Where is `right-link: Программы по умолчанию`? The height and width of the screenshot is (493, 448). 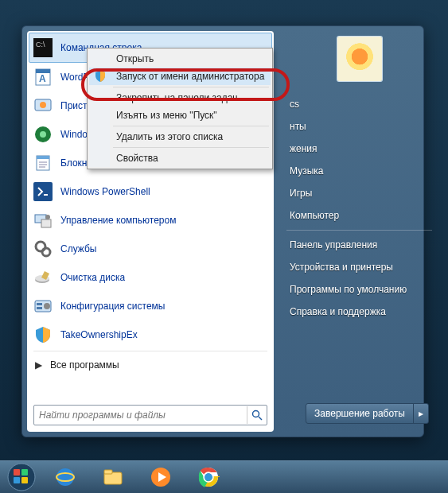
right-link: Программы по умолчанию is located at coordinates (360, 289).